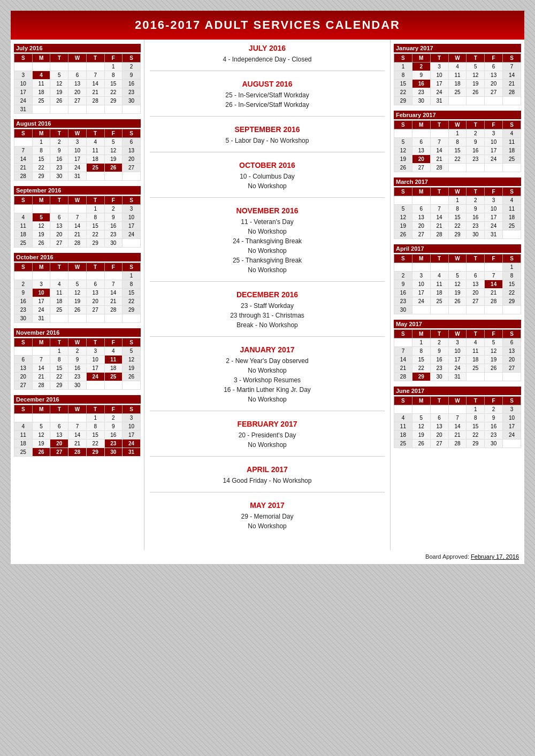  What do you see at coordinates (403, 284) in the screenshot?
I see `calendar-cell: 9` at bounding box center [403, 284].